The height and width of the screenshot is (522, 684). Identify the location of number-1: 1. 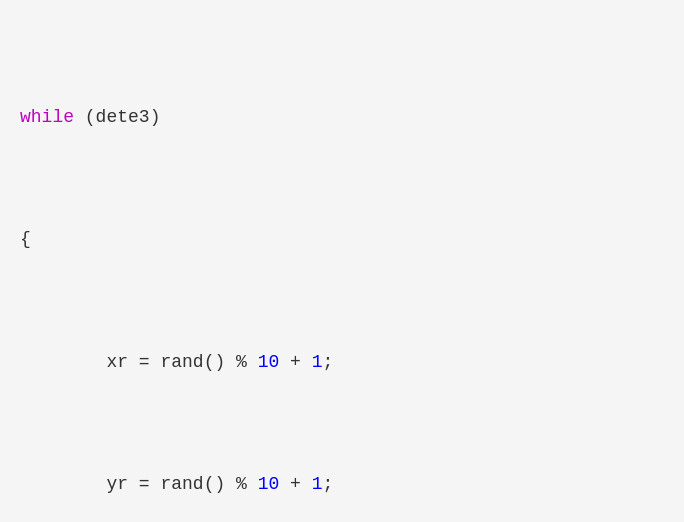
(318, 362).